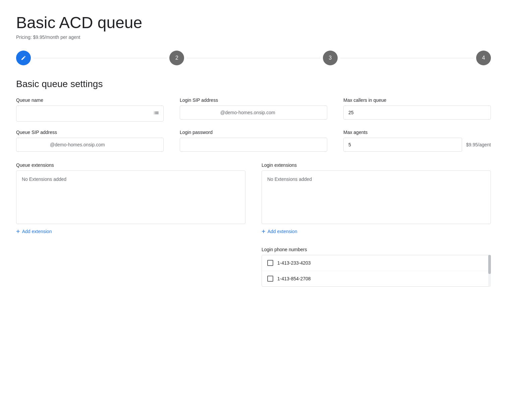 Image resolution: width=507 pixels, height=420 pixels. What do you see at coordinates (376, 267) in the screenshot?
I see `login-phone-numbers-col: Login phone numbers 1-413-233-4203 1-413…` at bounding box center [376, 267].